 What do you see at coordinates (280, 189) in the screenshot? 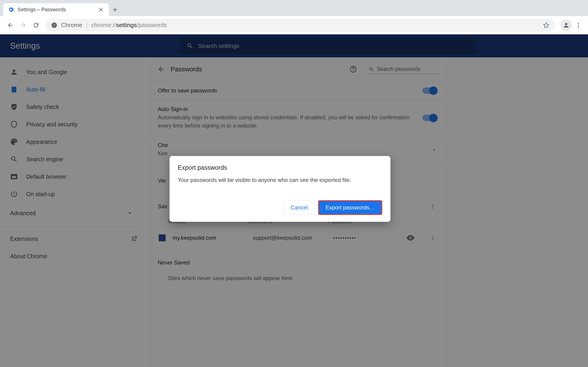
I see `export-passwords-dialog: Export passwords Your passwords will be …` at bounding box center [280, 189].